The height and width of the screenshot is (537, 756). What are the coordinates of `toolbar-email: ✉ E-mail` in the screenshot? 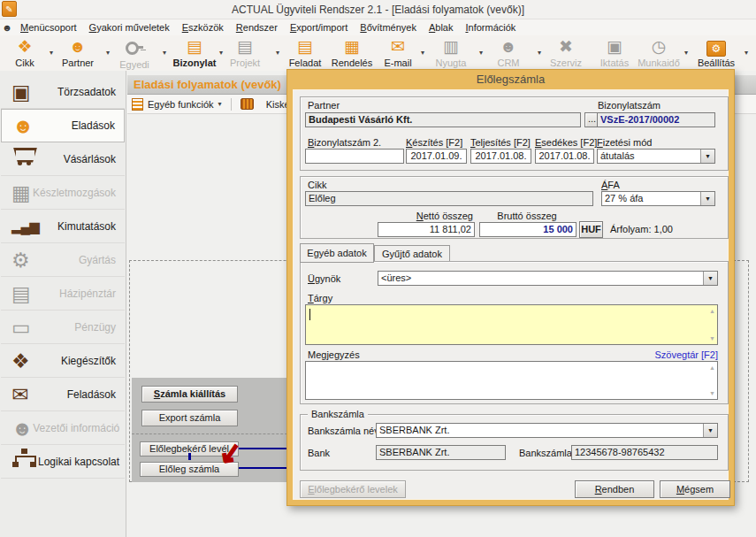 It's located at (398, 53).